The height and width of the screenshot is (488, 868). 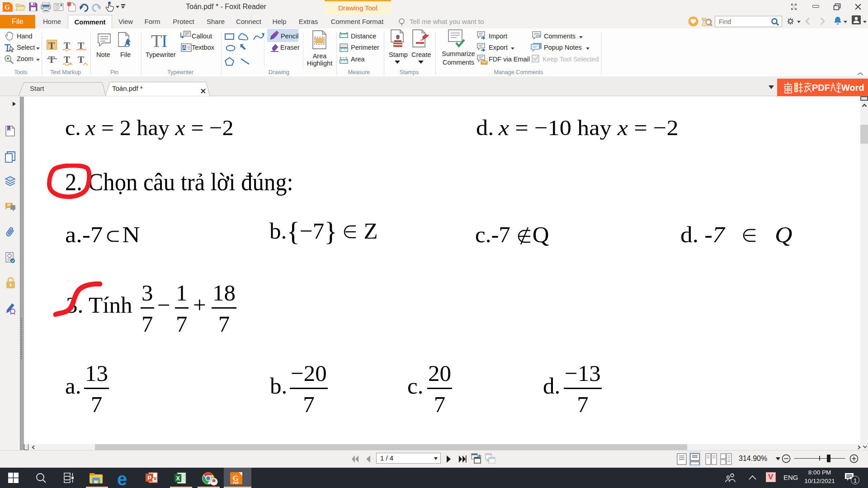 What do you see at coordinates (184, 48) in the screenshot?
I see `svg-text: A` at bounding box center [184, 48].